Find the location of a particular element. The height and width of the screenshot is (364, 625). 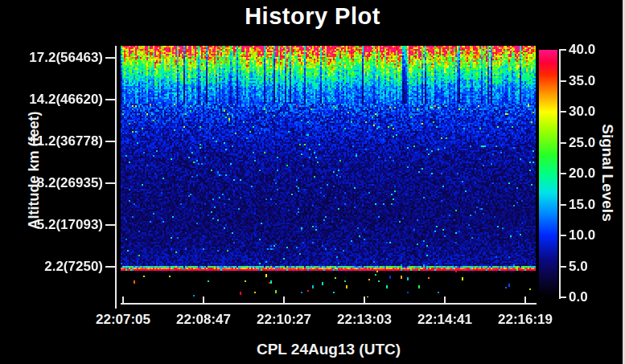

colorbar-tick-label: 15.0 is located at coordinates (593, 205).